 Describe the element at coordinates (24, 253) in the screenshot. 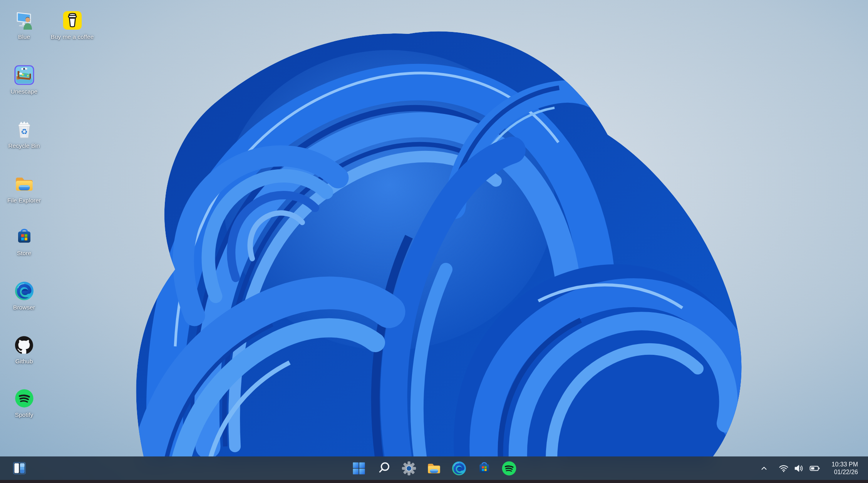

I see `desktop-icon-label: Store` at that location.